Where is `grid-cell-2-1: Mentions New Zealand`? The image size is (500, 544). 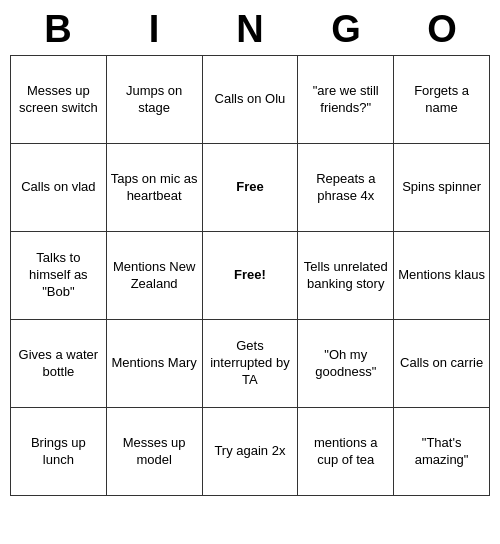
grid-cell-2-1: Mentions New Zealand is located at coordinates (154, 276).